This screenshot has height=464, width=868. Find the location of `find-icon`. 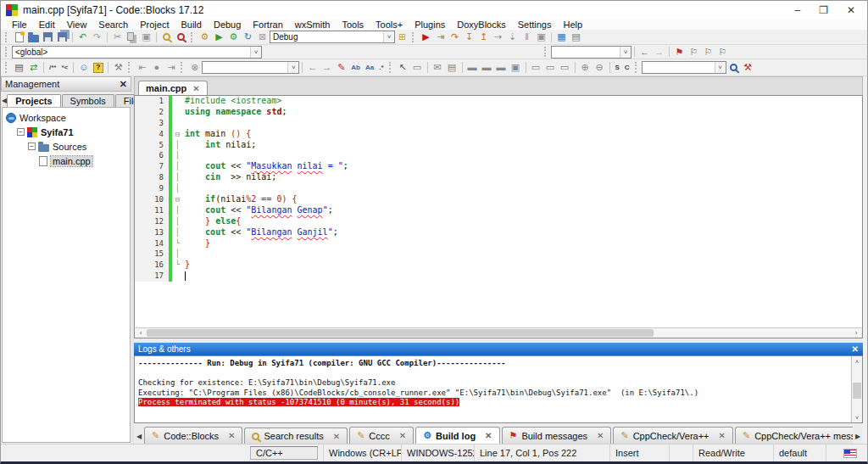

find-icon is located at coordinates (166, 37).